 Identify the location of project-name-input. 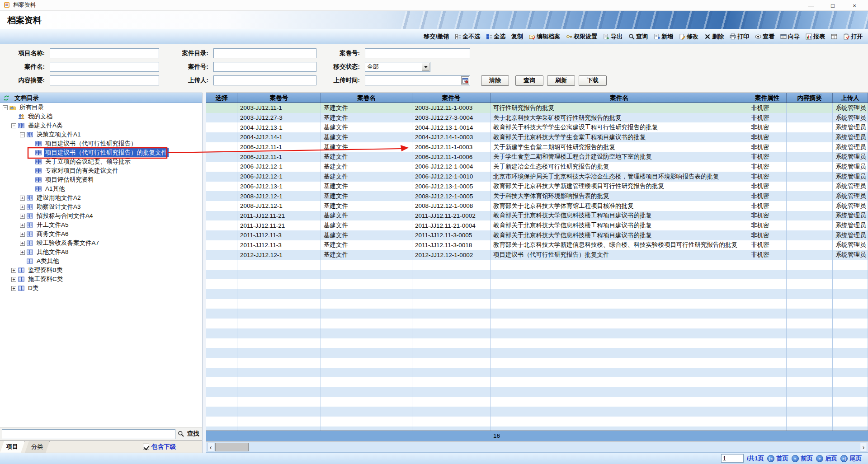
(104, 53).